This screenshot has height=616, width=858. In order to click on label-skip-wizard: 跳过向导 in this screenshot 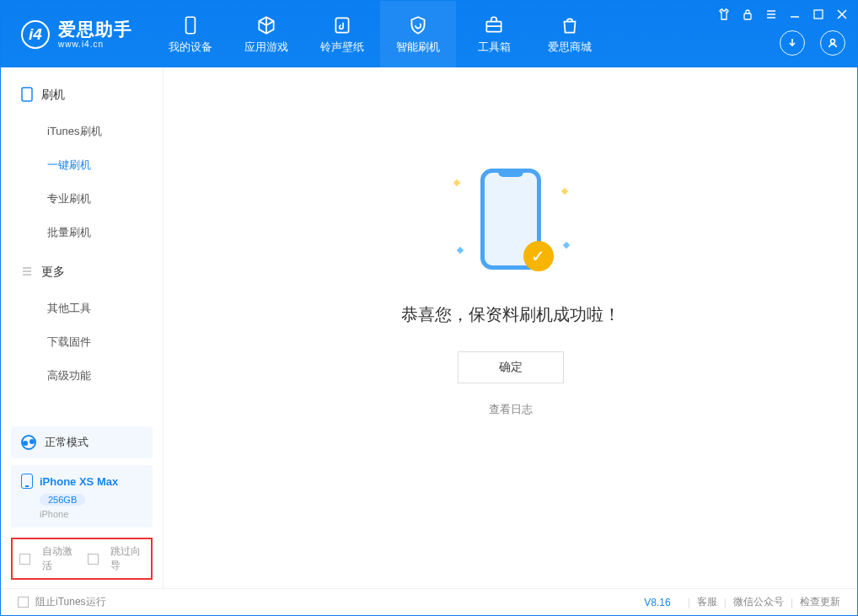, I will do `click(127, 559)`.